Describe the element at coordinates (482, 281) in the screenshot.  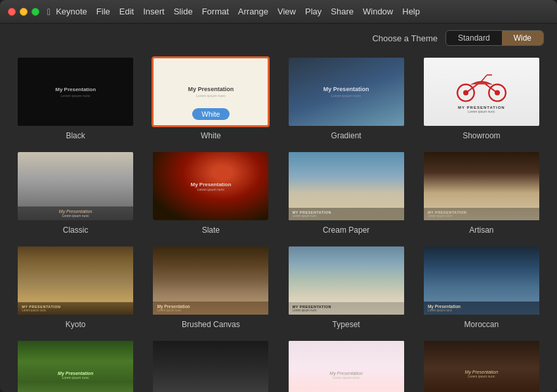
I see `theme-moroccan-thumbnail: My Presentation Lorem ipsum nunc` at that location.